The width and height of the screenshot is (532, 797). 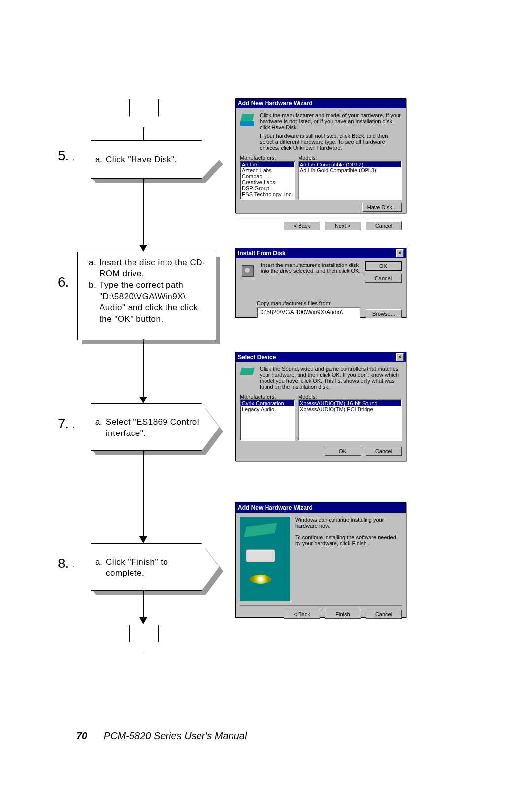 What do you see at coordinates (267, 182) in the screenshot?
I see `list-item: Creative Labs` at bounding box center [267, 182].